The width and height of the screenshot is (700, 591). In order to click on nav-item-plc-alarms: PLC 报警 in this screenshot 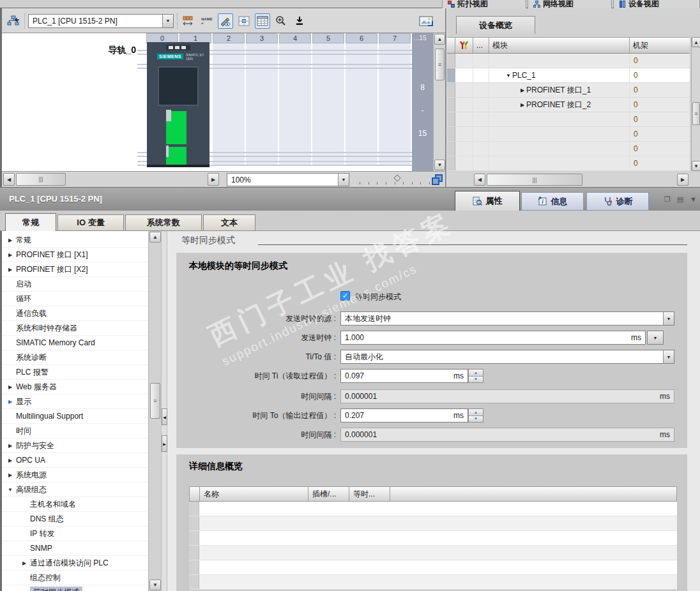, I will do `click(75, 373)`.